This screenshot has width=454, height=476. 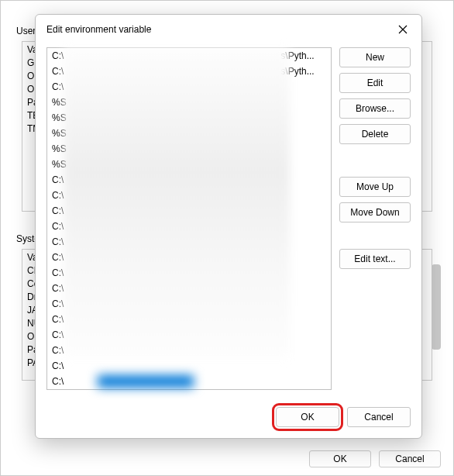 I want to click on edit-text-button: Edit text..., so click(x=375, y=259).